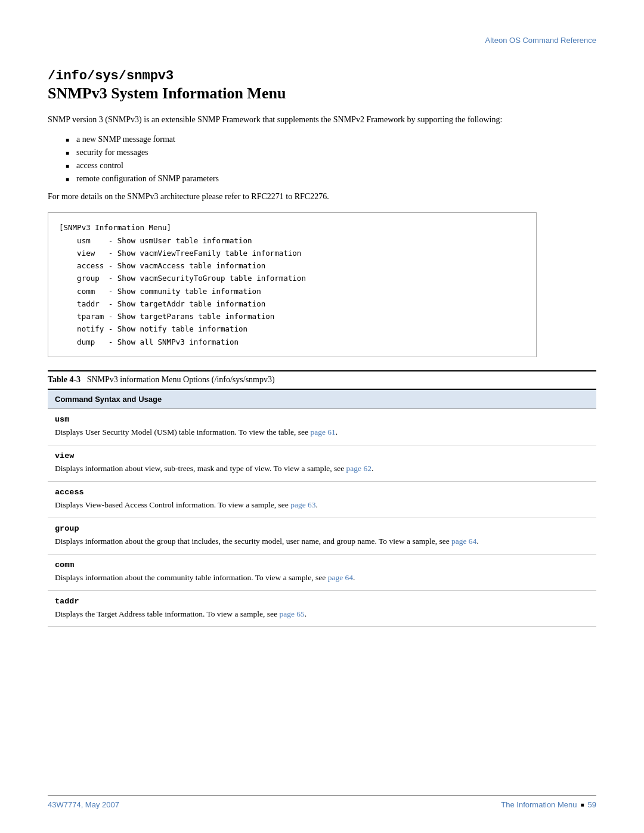 This screenshot has width=644, height=833. Describe the element at coordinates (322, 94) in the screenshot. I see `section-main-title: SNMPv3 System Information Menu` at that location.